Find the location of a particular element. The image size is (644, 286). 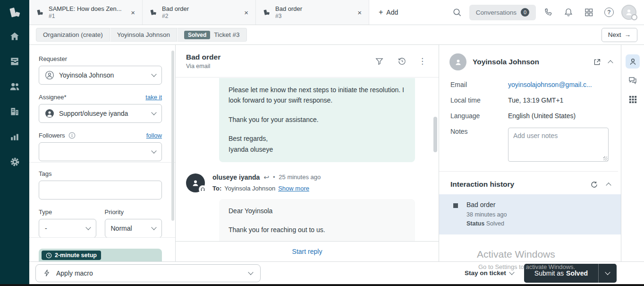

add-tab-button: + Add is located at coordinates (388, 12).